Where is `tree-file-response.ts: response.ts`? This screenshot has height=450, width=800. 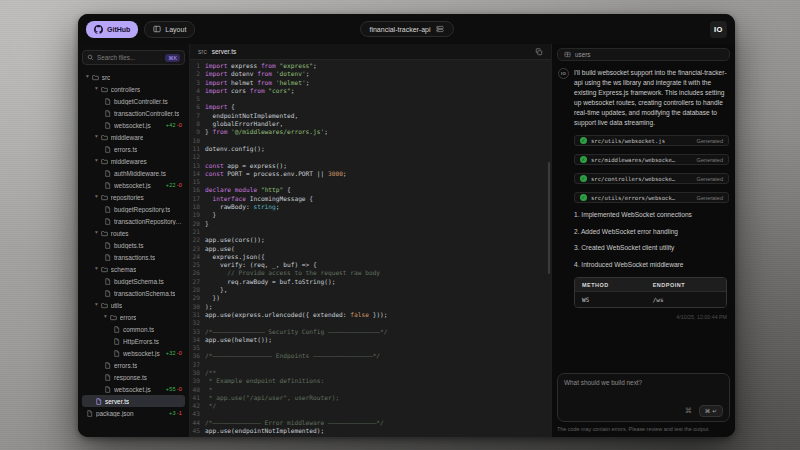 tree-file-response.ts: response.ts is located at coordinates (134, 377).